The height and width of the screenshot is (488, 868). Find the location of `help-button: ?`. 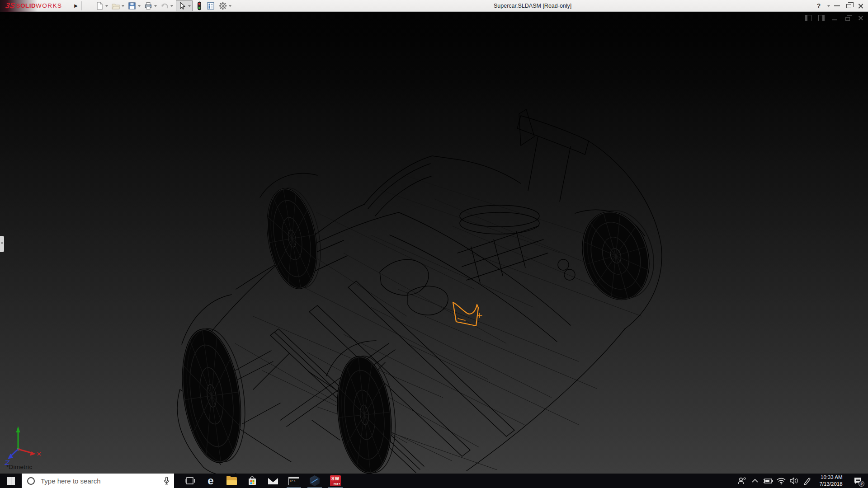

help-button: ? is located at coordinates (819, 6).